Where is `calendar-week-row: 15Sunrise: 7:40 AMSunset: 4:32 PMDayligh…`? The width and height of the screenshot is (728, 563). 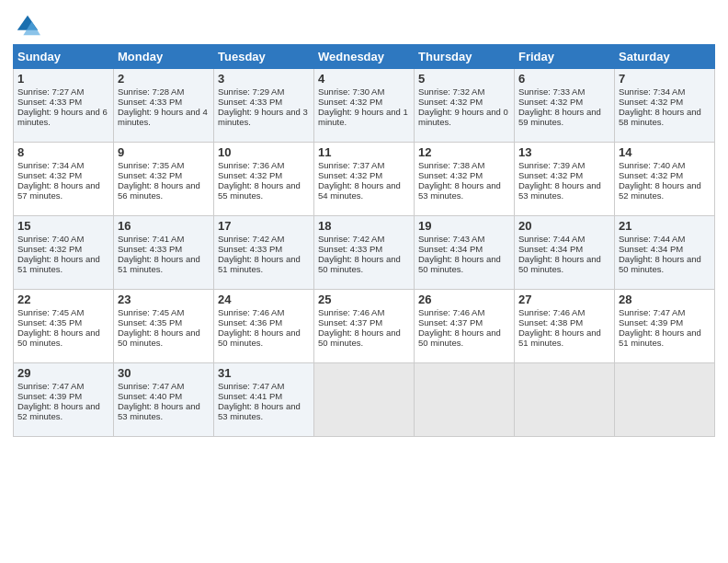
calendar-week-row: 15Sunrise: 7:40 AMSunset: 4:32 PMDayligh… is located at coordinates (364, 253).